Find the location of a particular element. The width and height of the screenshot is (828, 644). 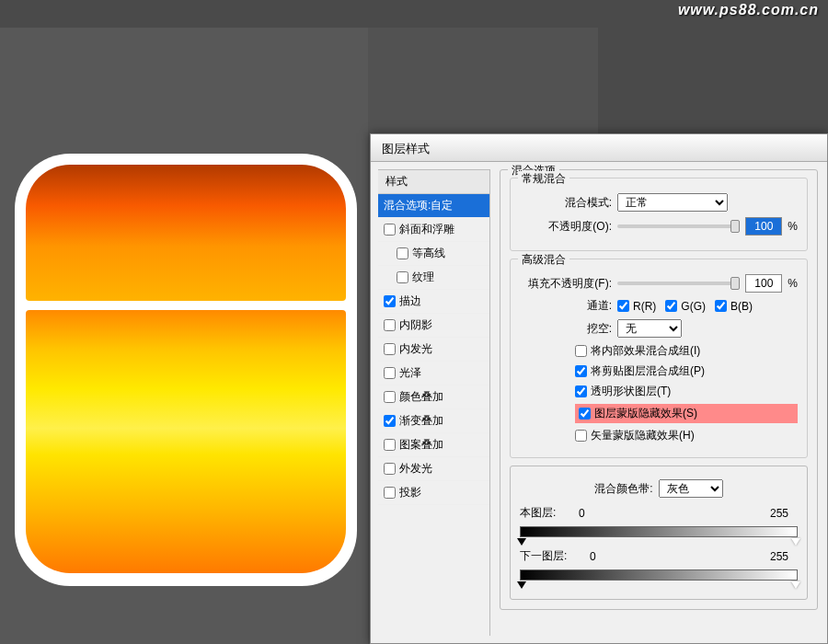

channel-g: G(G) is located at coordinates (685, 306).